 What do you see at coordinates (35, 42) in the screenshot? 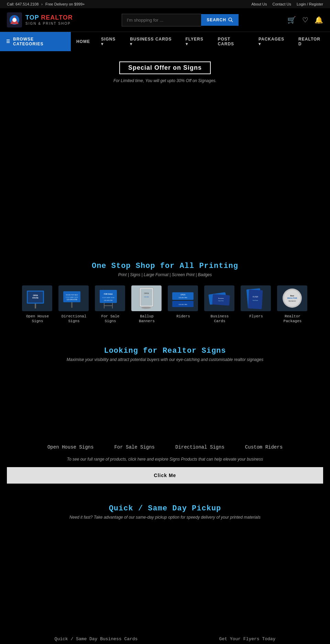
I see `browse-categories-button: ☰ BROWSE CATEGORIES` at bounding box center [35, 42].